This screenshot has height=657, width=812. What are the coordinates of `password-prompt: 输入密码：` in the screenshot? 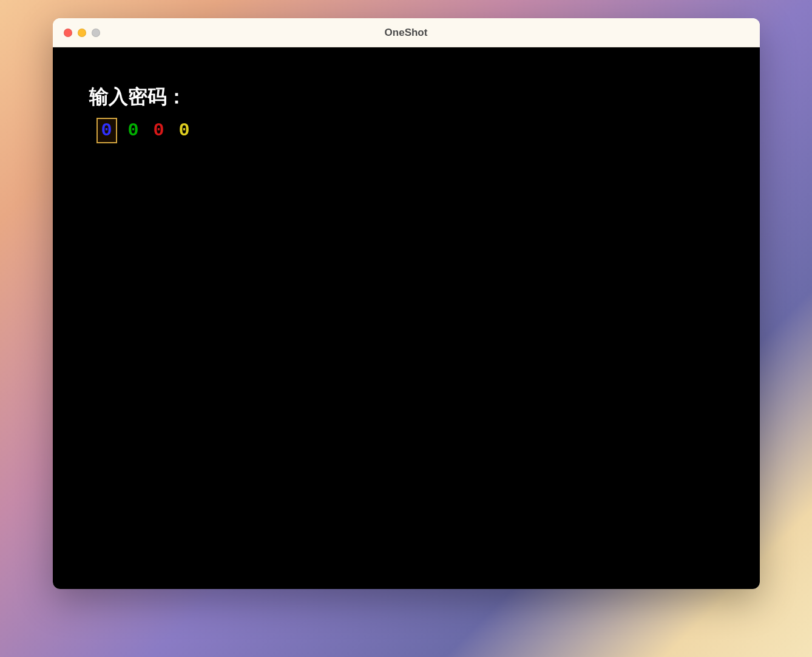 It's located at (407, 97).